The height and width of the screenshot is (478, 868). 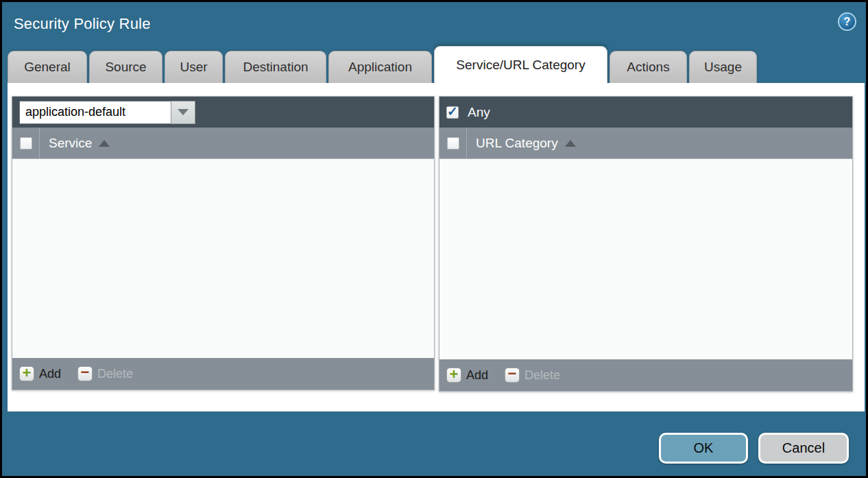 What do you see at coordinates (453, 143) in the screenshot?
I see `url-category-select-all-cell` at bounding box center [453, 143].